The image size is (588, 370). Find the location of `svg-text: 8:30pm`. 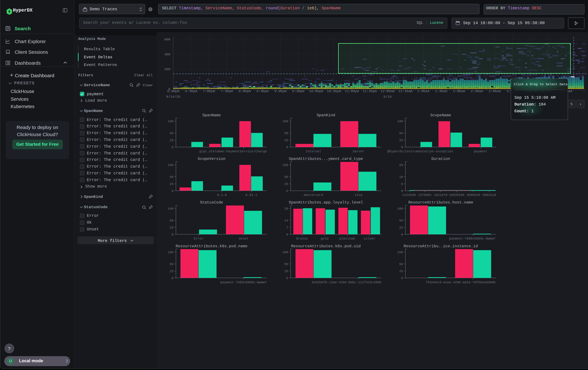

svg-text: 8:30pm is located at coordinates (262, 91).